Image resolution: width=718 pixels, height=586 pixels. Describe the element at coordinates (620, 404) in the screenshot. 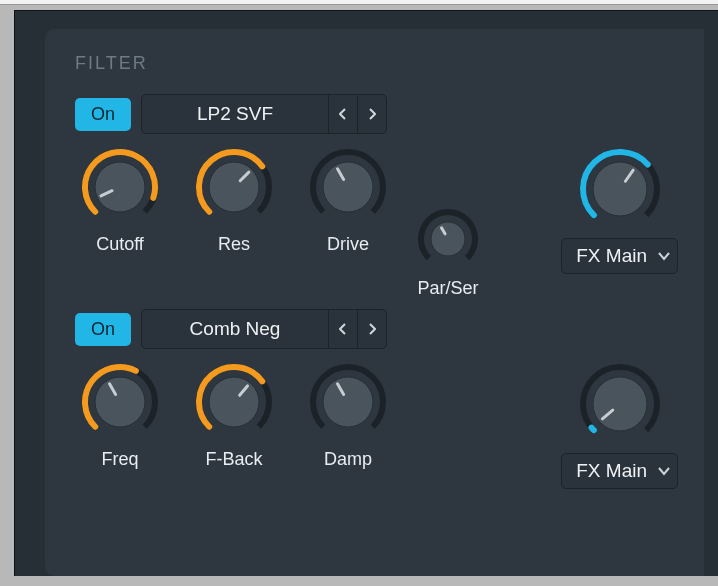

I see `out2-knob` at that location.